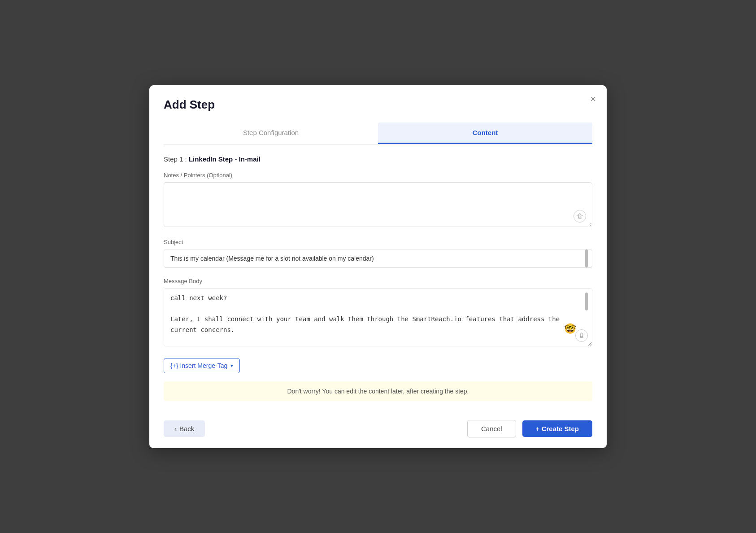  What do you see at coordinates (378, 159) in the screenshot?
I see `step-label: Step 1 : LinkedIn Step - In-mail` at bounding box center [378, 159].